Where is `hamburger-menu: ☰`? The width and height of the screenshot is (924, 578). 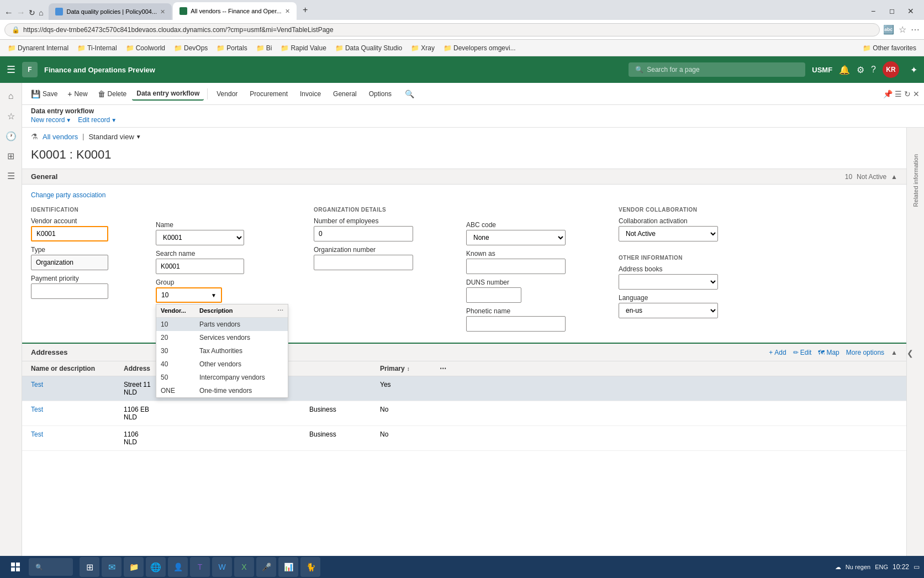 hamburger-menu: ☰ is located at coordinates (11, 70).